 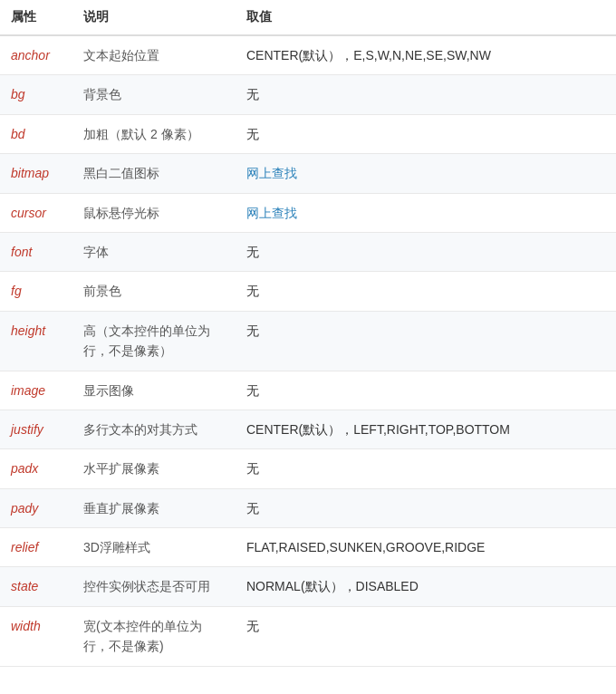 I want to click on table-header-row: 属性 说明 取值, so click(x=308, y=18).